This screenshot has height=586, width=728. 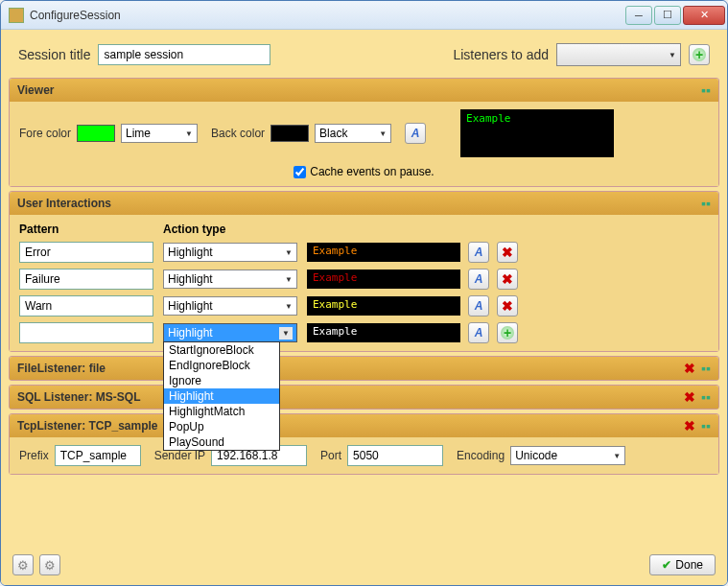 What do you see at coordinates (328, 15) in the screenshot?
I see `window-title: ConfigureSession` at bounding box center [328, 15].